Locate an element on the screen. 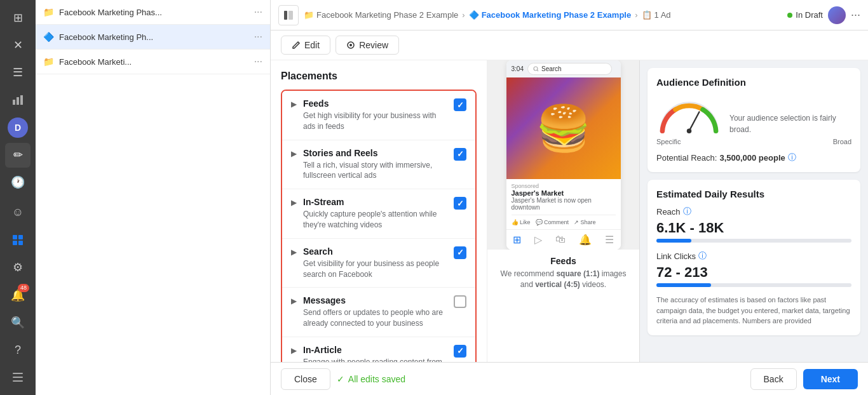 This screenshot has width=868, height=395. campaign-more-btn-active: ··· is located at coordinates (258, 37).